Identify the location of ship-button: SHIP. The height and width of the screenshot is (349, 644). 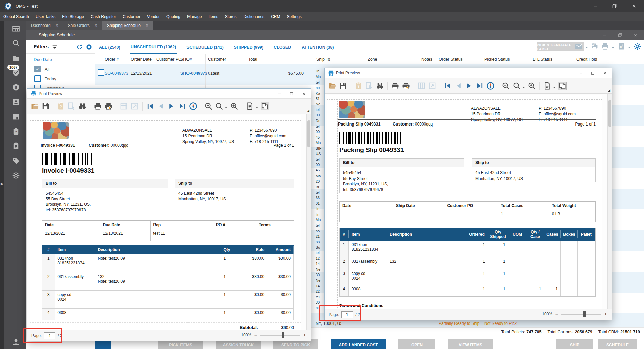
(575, 344).